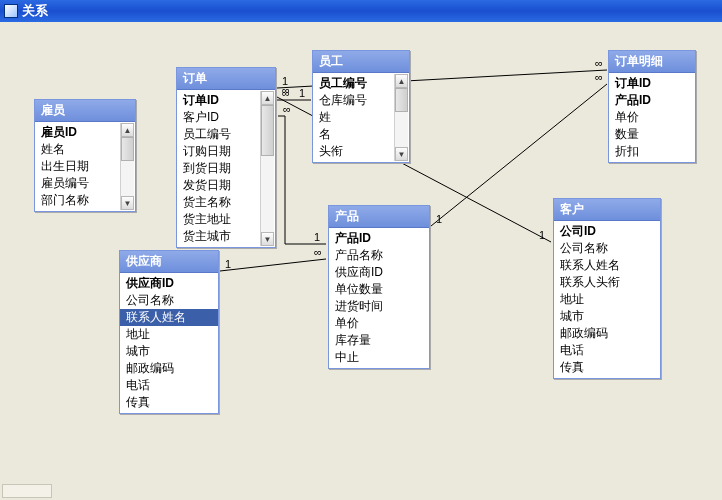 The image size is (722, 500). What do you see at coordinates (169, 343) in the screenshot?
I see `table-body: 供应商ID公司名称联系人姓名地址城市邮政编码电话传真` at bounding box center [169, 343].